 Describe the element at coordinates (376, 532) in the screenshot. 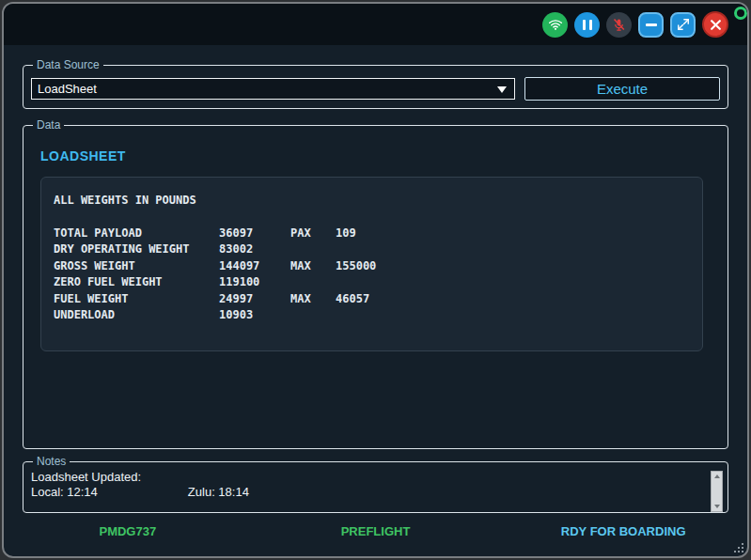

I see `status-flight-phase: PREFLIGHT` at that location.